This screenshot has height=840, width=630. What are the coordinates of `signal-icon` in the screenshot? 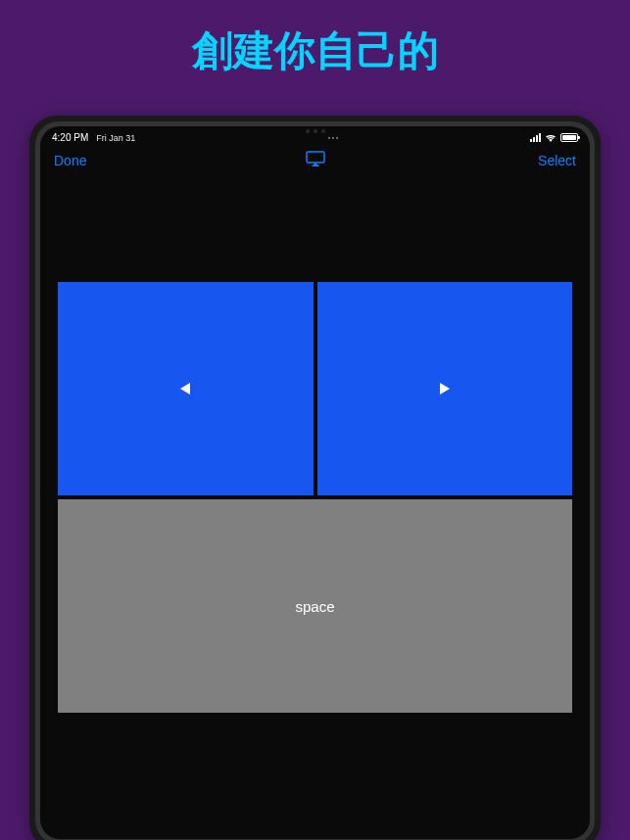 It's located at (535, 137).